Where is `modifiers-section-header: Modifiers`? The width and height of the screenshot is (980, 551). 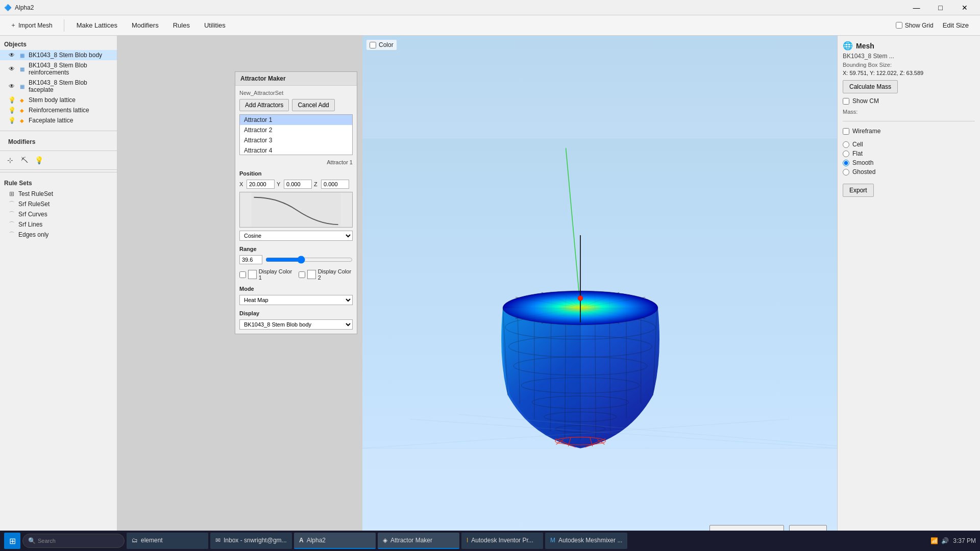 modifiers-section-header: Modifiers is located at coordinates (58, 142).